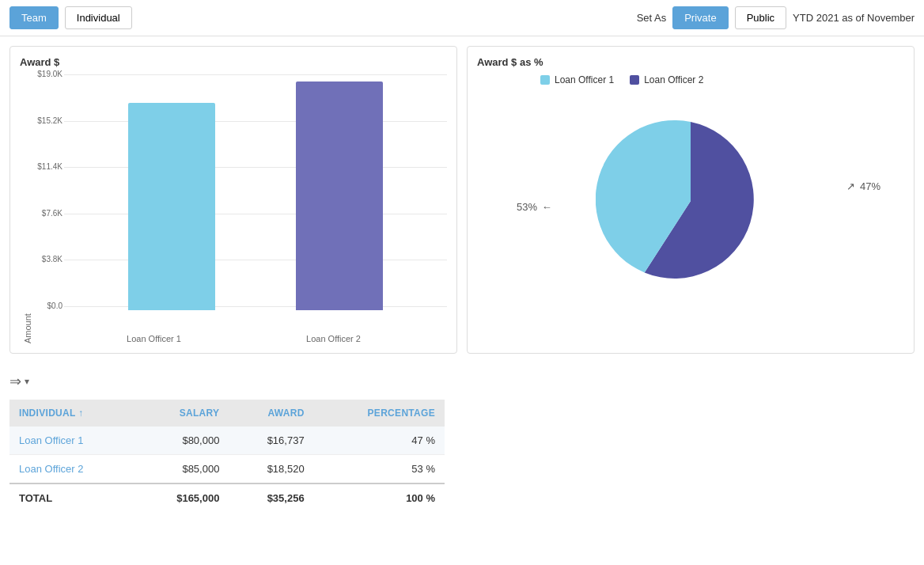 Image resolution: width=924 pixels, height=565 pixels. What do you see at coordinates (864, 187) in the screenshot?
I see `pie-label-47: ↗ 47%` at bounding box center [864, 187].